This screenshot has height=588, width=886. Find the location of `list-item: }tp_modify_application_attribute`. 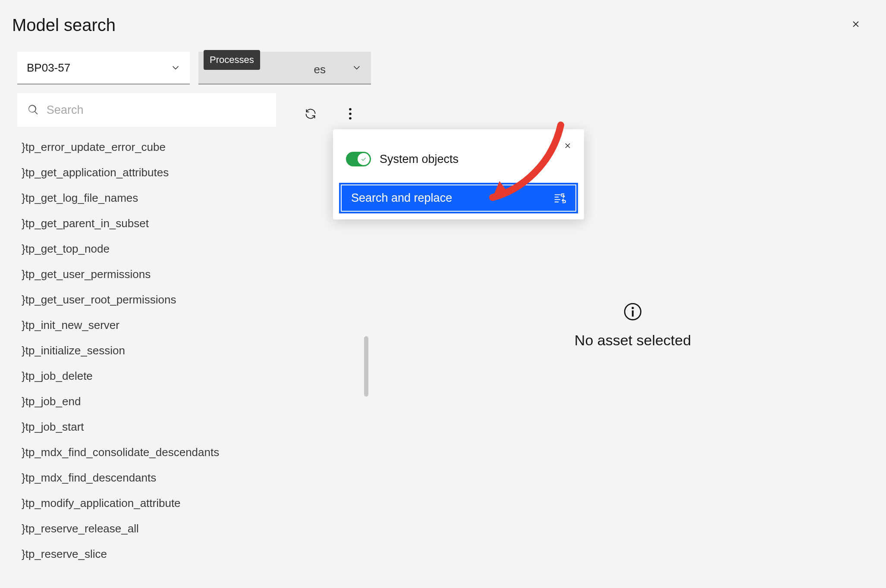

list-item: }tp_modify_application_attribute is located at coordinates (188, 504).